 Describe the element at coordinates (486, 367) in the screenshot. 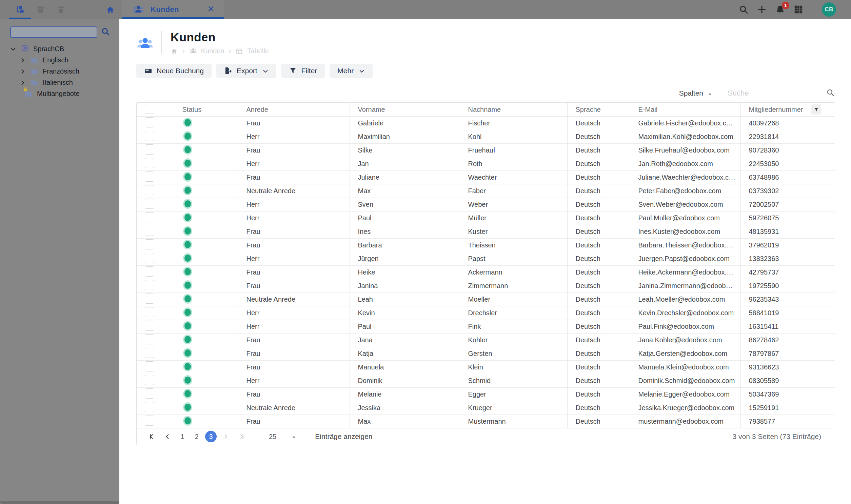

I see `table-row: Frau Manuela Klein Deutsch Manuela.Klein…` at that location.